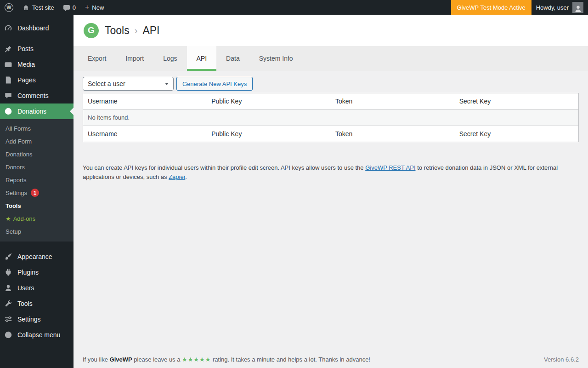 The image size is (588, 368). Describe the element at coordinates (331, 58) in the screenshot. I see `settings-tab-bar: Export Import Logs API Data System Info` at that location.